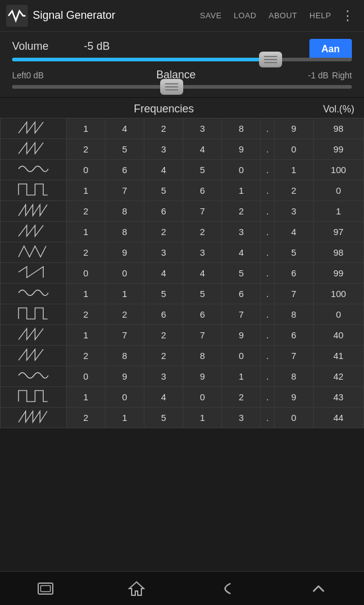 This screenshot has height=605, width=364. What do you see at coordinates (331, 49) in the screenshot?
I see `aan-button: Aan` at bounding box center [331, 49].